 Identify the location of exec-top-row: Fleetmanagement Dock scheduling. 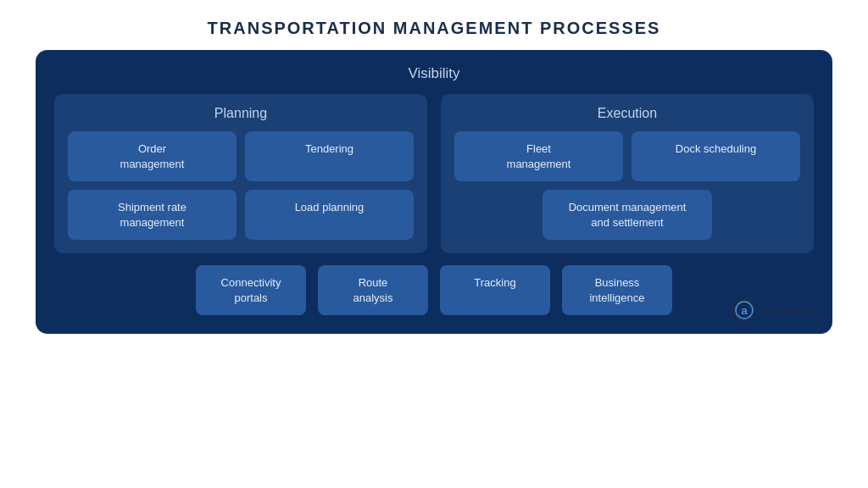
(627, 156).